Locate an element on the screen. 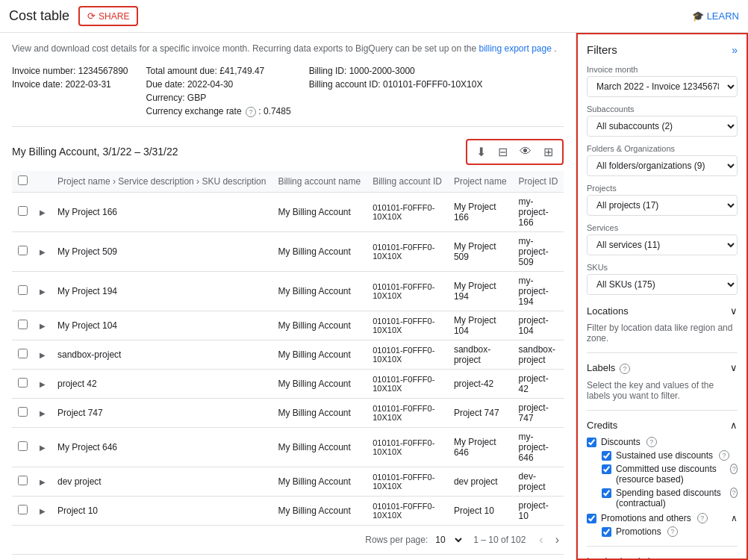 The width and height of the screenshot is (748, 560). rows-per-page-select: 10 25 50 100 is located at coordinates (448, 540).